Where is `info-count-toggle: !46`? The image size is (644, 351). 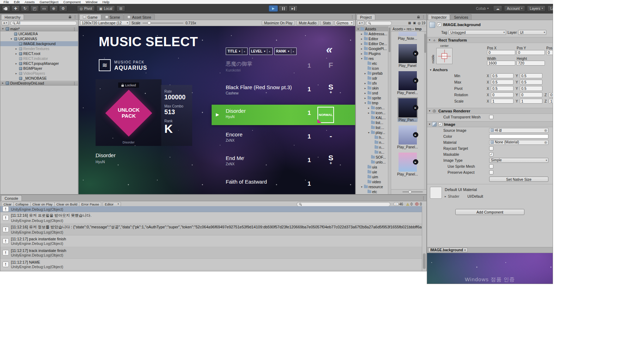
info-count-toggle: !46 is located at coordinates (399, 204).